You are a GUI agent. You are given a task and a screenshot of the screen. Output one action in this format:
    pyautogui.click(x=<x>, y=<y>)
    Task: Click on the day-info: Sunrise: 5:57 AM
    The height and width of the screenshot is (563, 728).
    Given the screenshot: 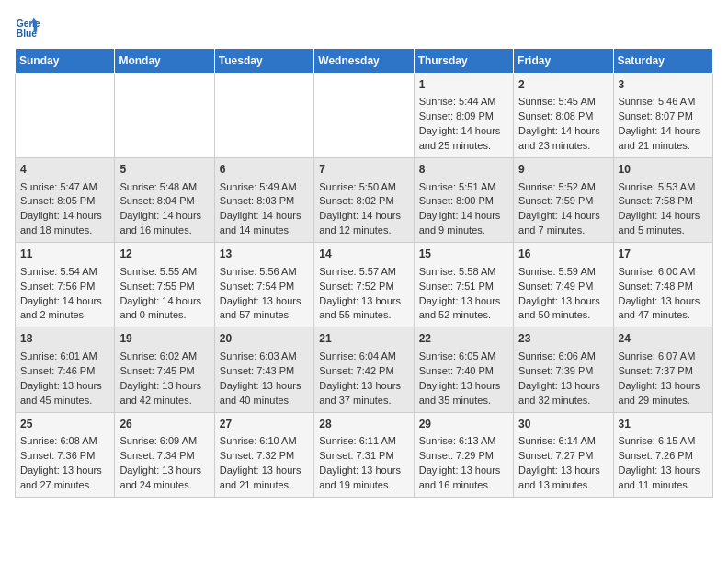 What is the action you would take?
    pyautogui.click(x=364, y=272)
    